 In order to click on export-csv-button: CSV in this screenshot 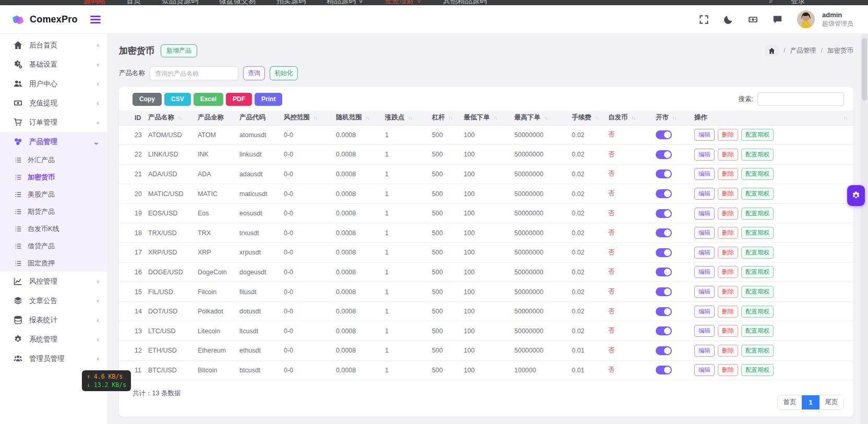, I will do `click(177, 99)`.